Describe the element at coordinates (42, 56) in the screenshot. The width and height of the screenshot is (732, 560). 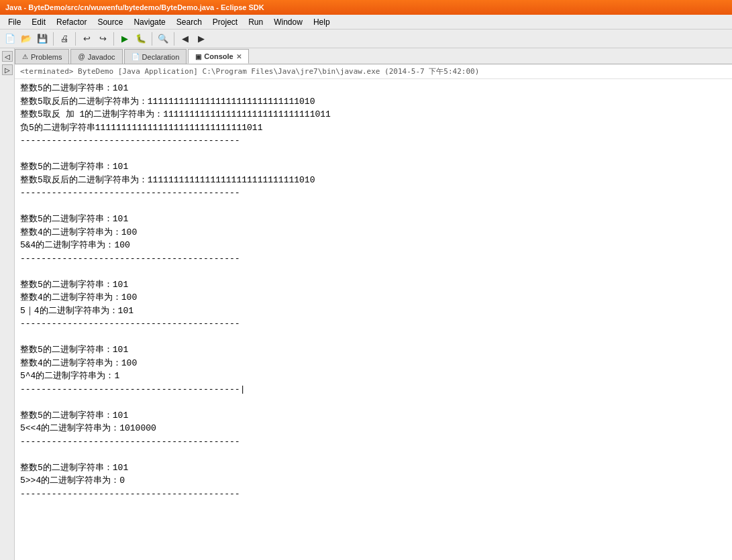
I see `tab-problems: ⚠Problems` at that location.